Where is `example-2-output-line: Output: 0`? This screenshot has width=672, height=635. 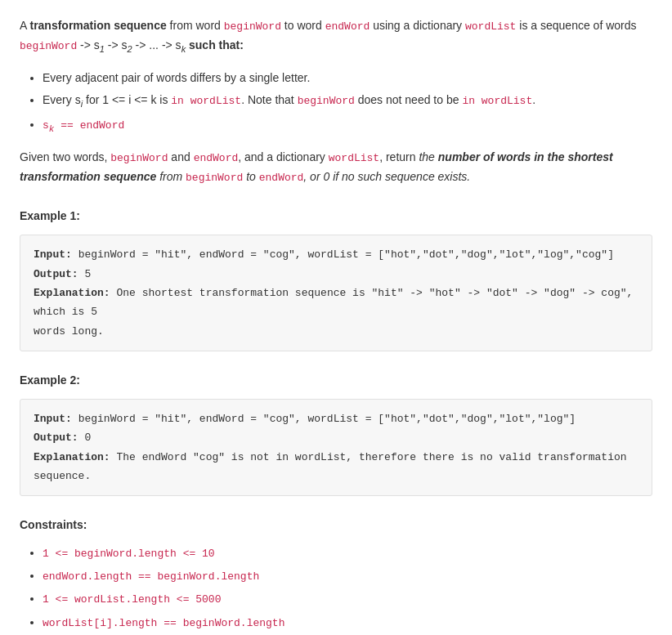
example-2-output-line: Output: 0 is located at coordinates (336, 438).